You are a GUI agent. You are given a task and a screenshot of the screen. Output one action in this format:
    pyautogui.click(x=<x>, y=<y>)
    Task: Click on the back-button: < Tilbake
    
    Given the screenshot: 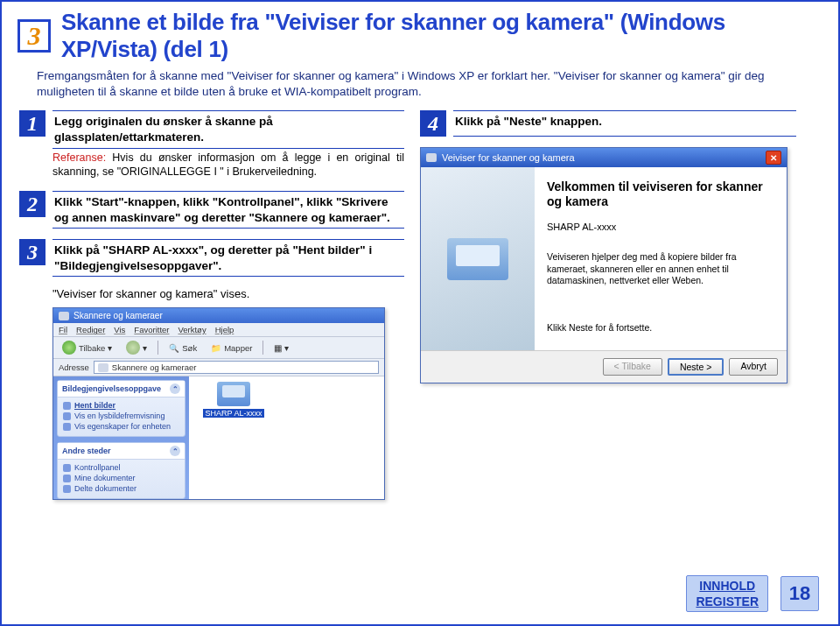 What is the action you would take?
    pyautogui.click(x=633, y=367)
    